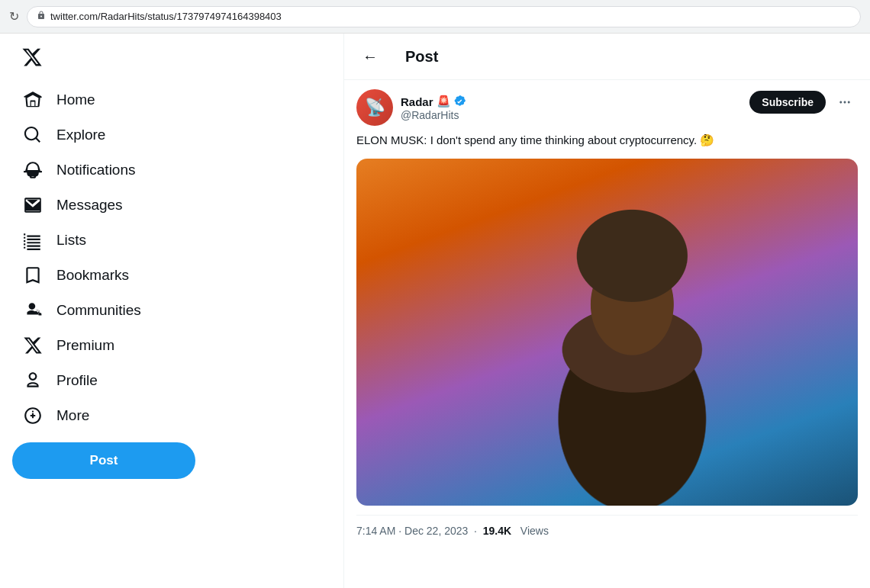 This screenshot has height=588, width=870. Describe the element at coordinates (33, 100) in the screenshot. I see `home-icon` at that location.